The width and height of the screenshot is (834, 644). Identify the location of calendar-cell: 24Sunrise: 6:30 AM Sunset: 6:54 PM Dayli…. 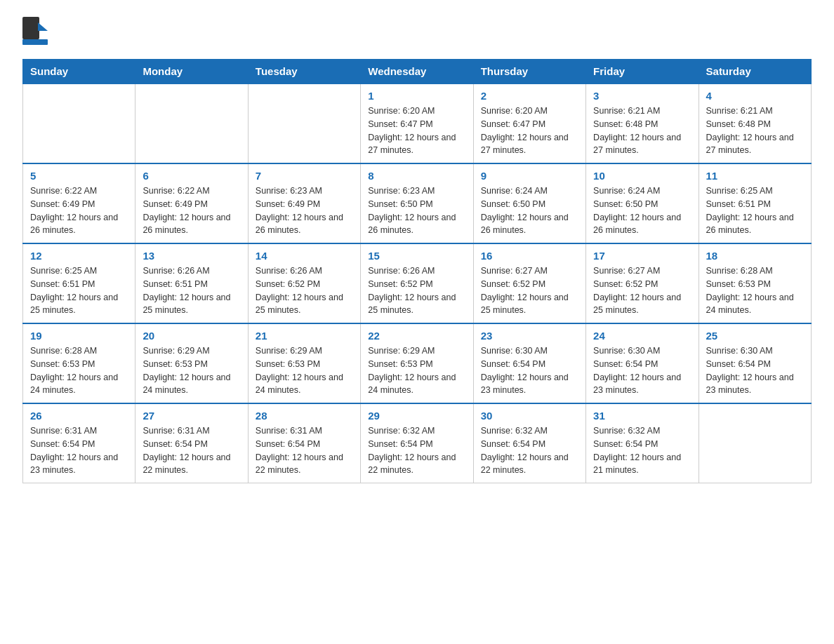
(642, 363).